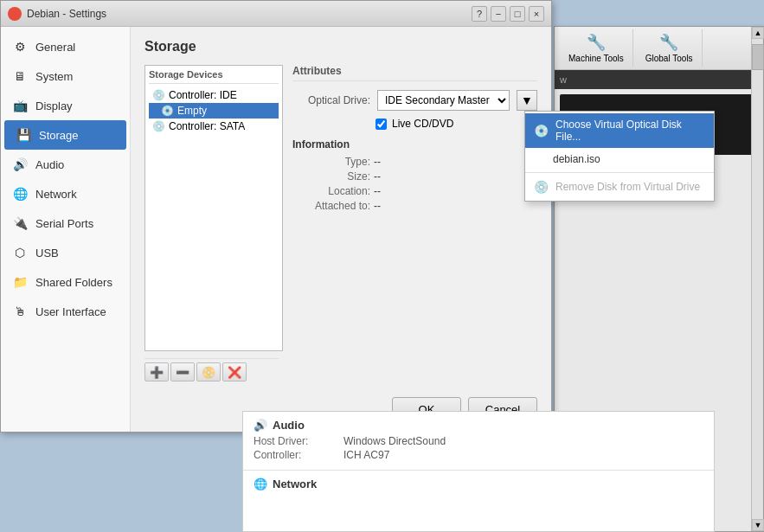 The width and height of the screenshot is (764, 532). I want to click on remove-disk-icon: 💿, so click(542, 187).